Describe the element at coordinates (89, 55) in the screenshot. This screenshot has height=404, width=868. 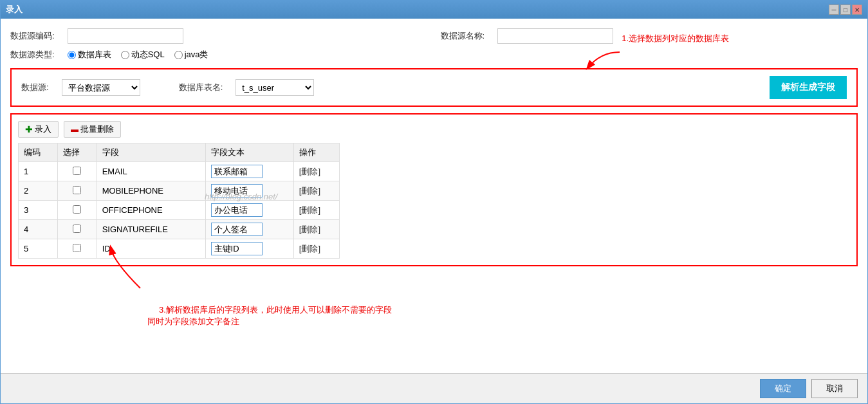
I see `radio-db-table: 数据库表` at that location.